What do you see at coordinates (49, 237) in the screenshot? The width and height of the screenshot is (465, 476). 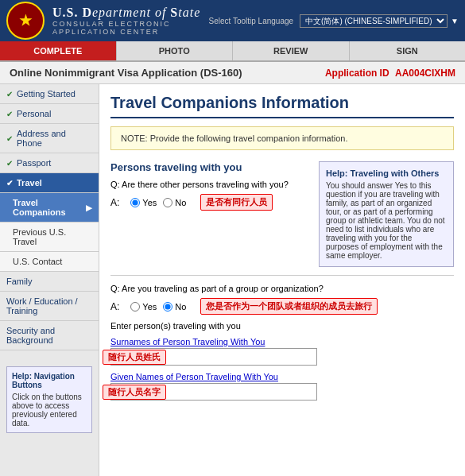 I see `sidebar-item-previous-travel: Previous U.S. Travel` at bounding box center [49, 237].